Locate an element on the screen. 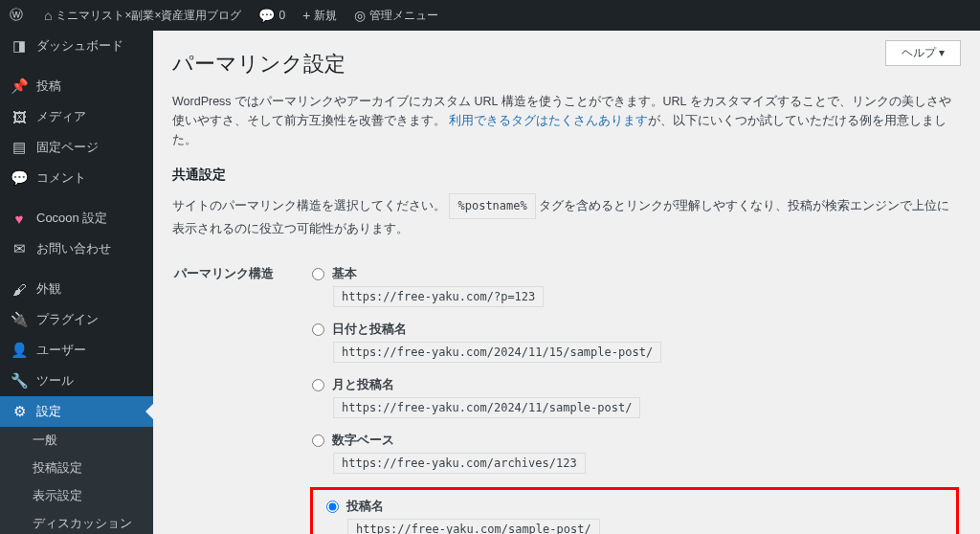  menu-tools: 🔧ツール is located at coordinates (77, 381).